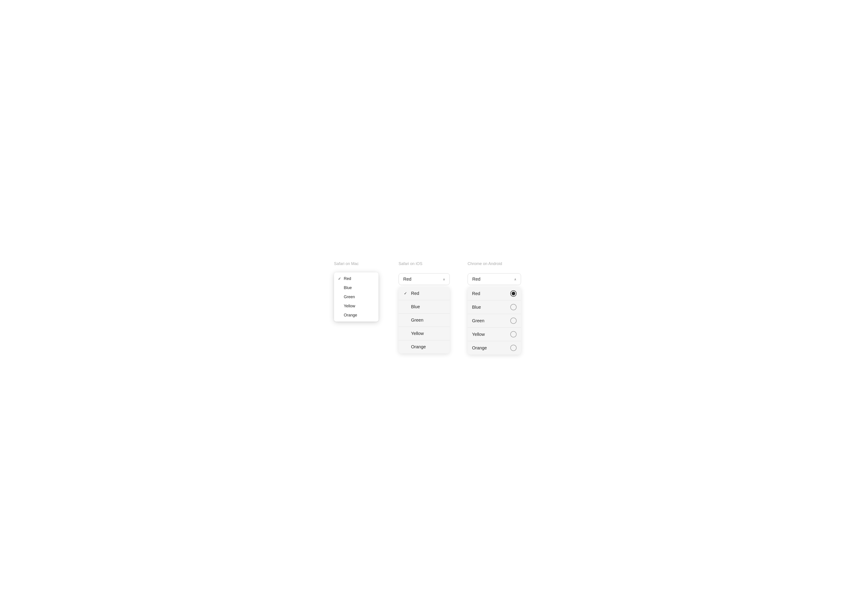 The height and width of the screenshot is (616, 855). What do you see at coordinates (406, 293) in the screenshot?
I see `ios-check-red: ✓` at bounding box center [406, 293].